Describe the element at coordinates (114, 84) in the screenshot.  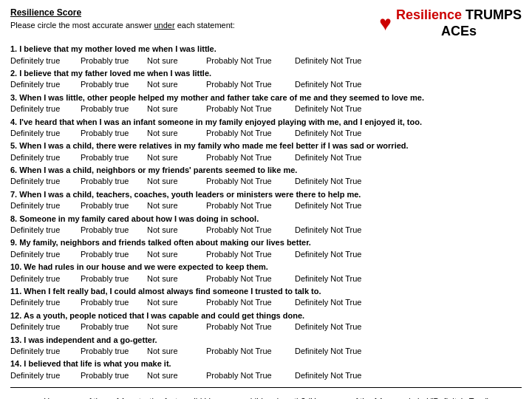
I see `option-prob-true-2: Probably true` at that location.